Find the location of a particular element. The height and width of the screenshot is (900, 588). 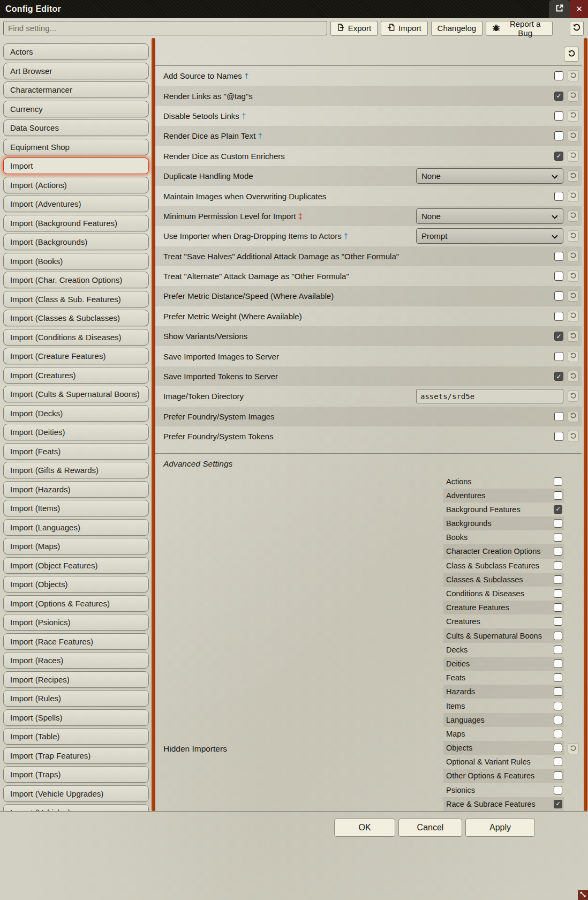

sidebar-item-import-background-features: Import (Background Features) is located at coordinates (76, 223).